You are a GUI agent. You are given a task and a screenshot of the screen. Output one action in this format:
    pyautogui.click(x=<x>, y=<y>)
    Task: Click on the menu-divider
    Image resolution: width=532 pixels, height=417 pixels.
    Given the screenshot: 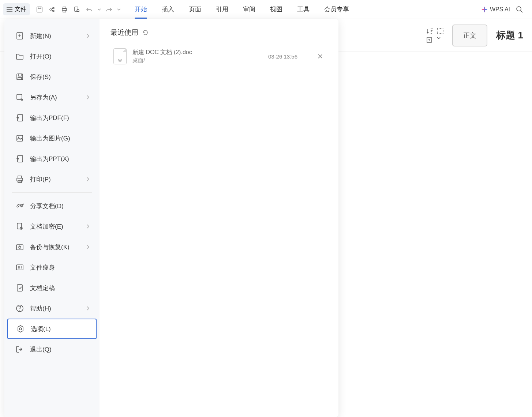 What is the action you would take?
    pyautogui.click(x=52, y=192)
    